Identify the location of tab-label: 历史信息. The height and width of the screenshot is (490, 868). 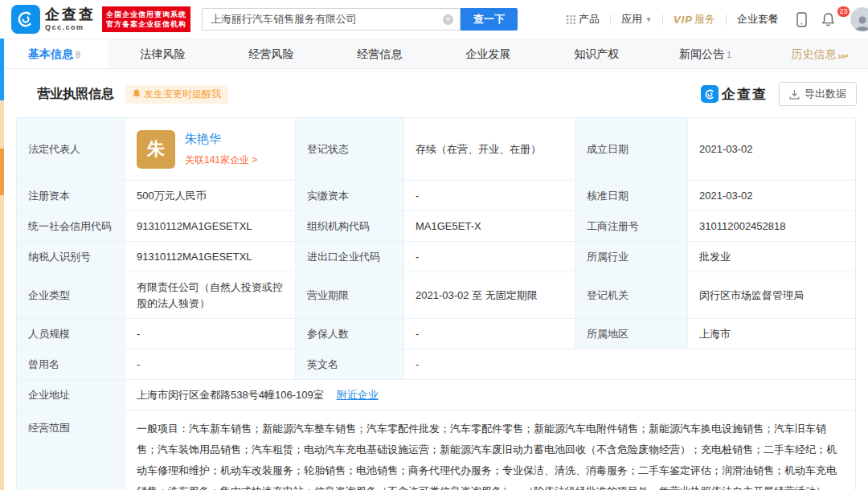
(814, 54).